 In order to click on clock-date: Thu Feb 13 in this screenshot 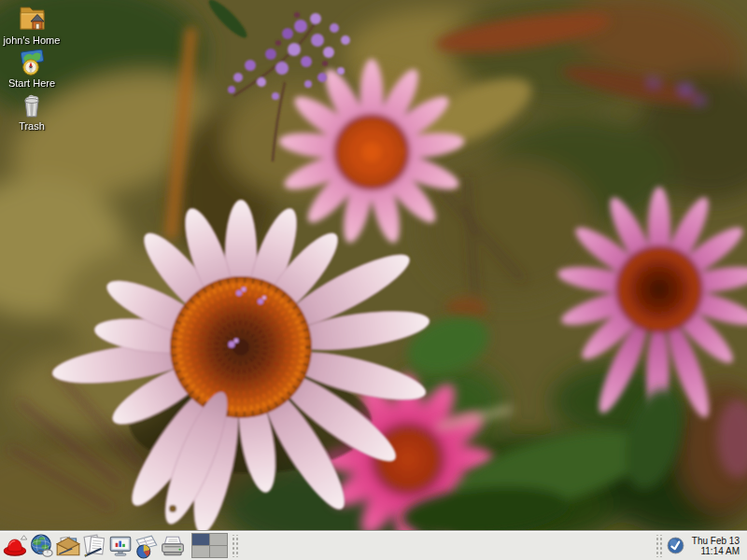, I will do `click(715, 541)`.